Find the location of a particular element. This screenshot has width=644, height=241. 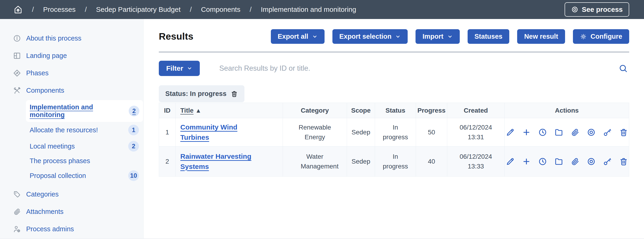

cell-progress: 40 is located at coordinates (432, 162).